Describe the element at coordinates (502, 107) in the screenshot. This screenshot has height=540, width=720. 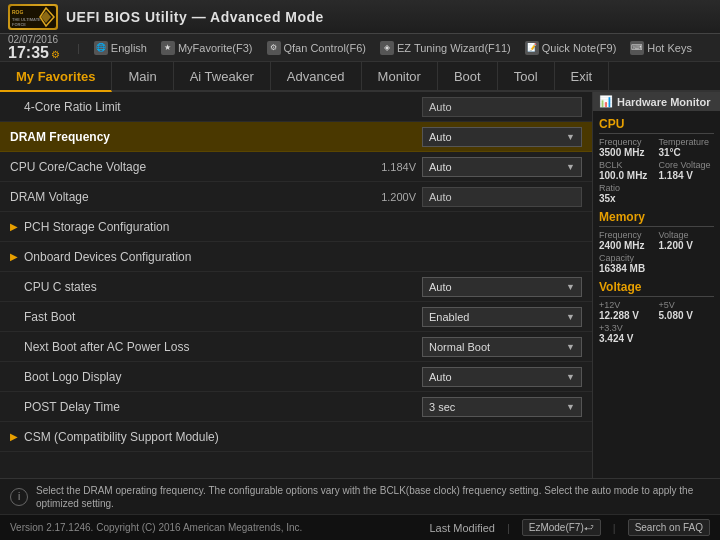
I see `4core-ratio-value: Auto` at that location.